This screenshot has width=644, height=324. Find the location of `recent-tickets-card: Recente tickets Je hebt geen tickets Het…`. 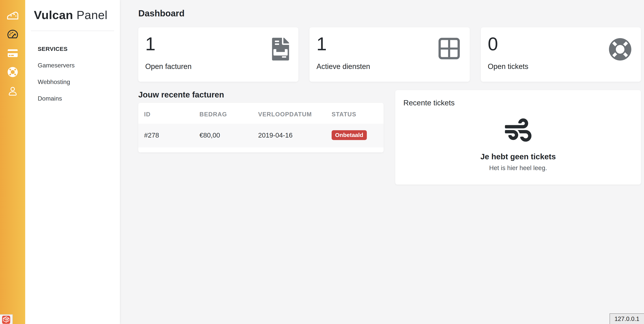

recent-tickets-card: Recente tickets Je hebt geen tickets Het… is located at coordinates (518, 137).